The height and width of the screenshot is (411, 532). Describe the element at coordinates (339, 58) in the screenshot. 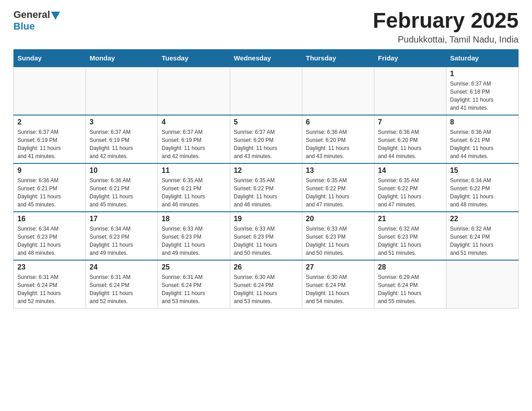

I see `weekday-header-thursday: Thursday` at that location.